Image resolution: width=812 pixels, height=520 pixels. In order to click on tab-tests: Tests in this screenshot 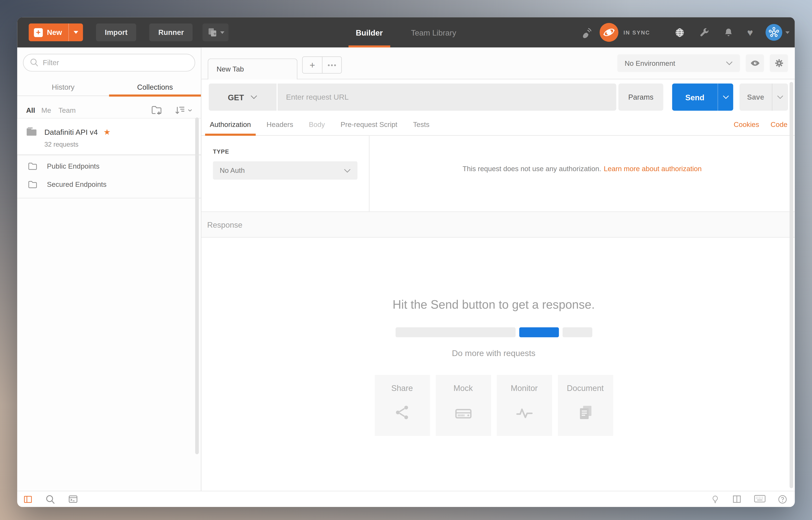, I will do `click(421, 124)`.